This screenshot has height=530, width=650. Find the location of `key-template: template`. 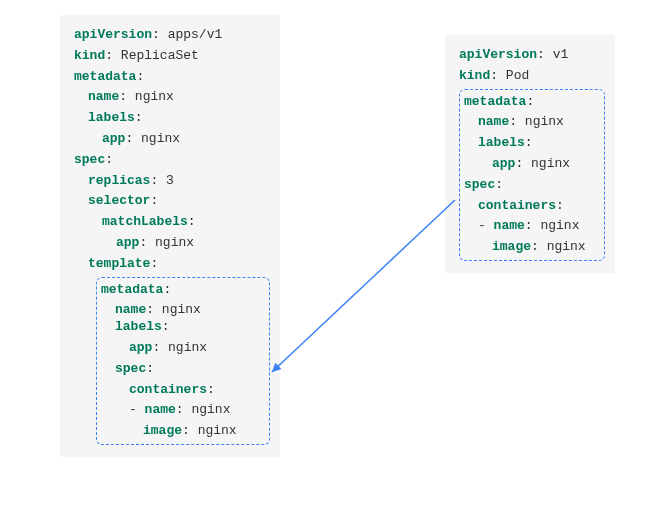

key-template: template is located at coordinates (119, 264).